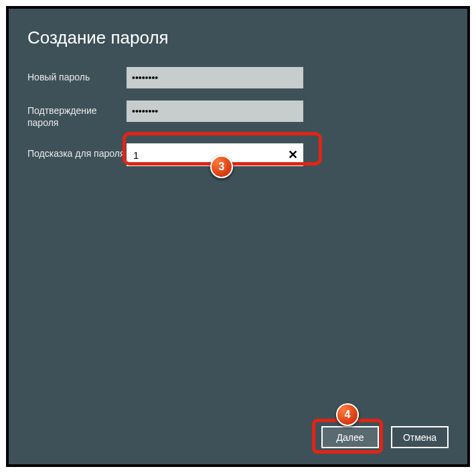 The image size is (476, 473). Describe the element at coordinates (238, 155) in the screenshot. I see `row-password-hint: Подсказка для пароля ✕` at that location.